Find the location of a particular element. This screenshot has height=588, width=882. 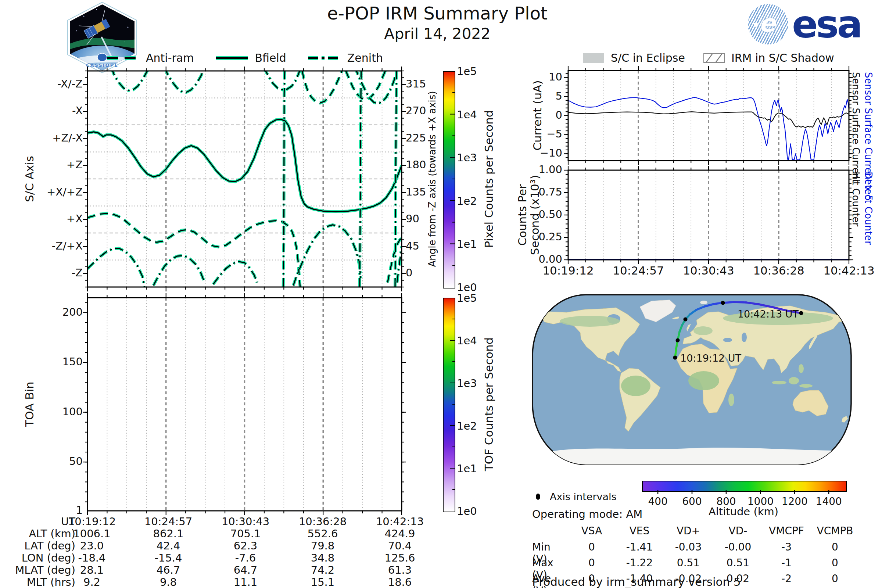

current-plot is located at coordinates (708, 116).